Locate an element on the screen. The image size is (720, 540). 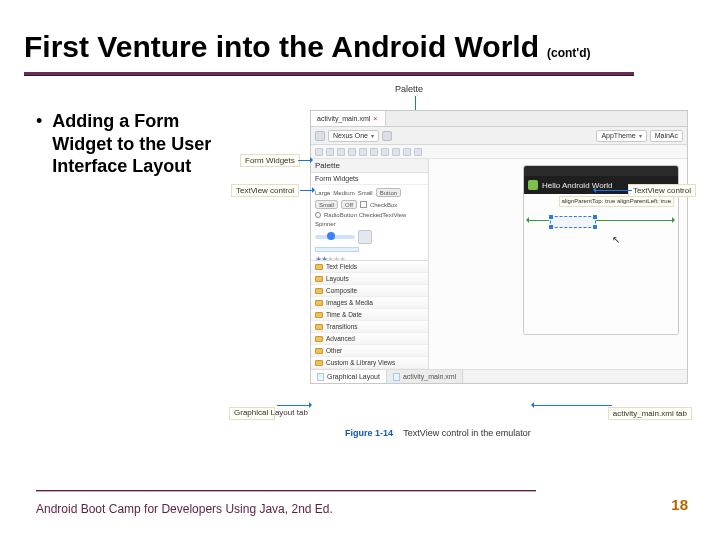
xml-tab-icon is located at coordinates (396, 377).